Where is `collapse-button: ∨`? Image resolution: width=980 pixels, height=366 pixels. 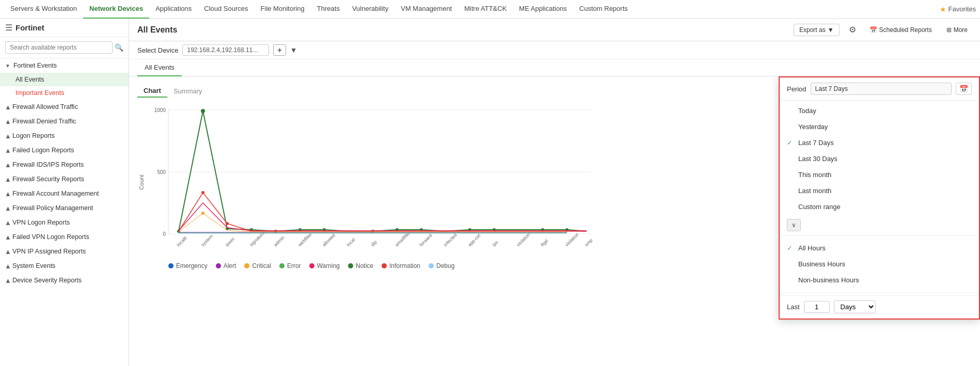 collapse-button: ∨ is located at coordinates (794, 225).